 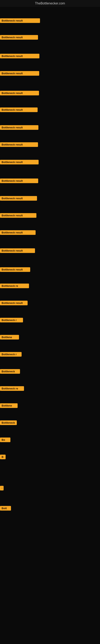 What do you see at coordinates (3, 457) in the screenshot?
I see `bottleneck-result-item: B` at bounding box center [3, 457].